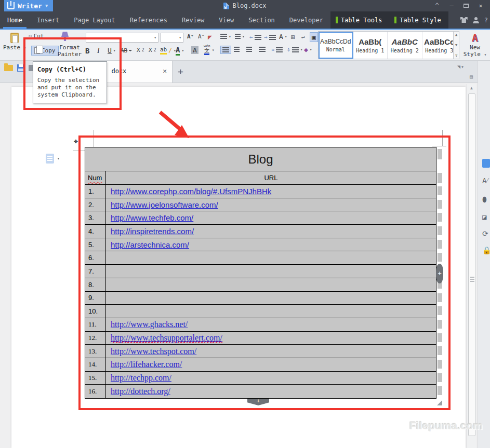 The image size is (490, 448). Describe the element at coordinates (168, 50) in the screenshot. I see `highlight-button: ab/▾` at that location.